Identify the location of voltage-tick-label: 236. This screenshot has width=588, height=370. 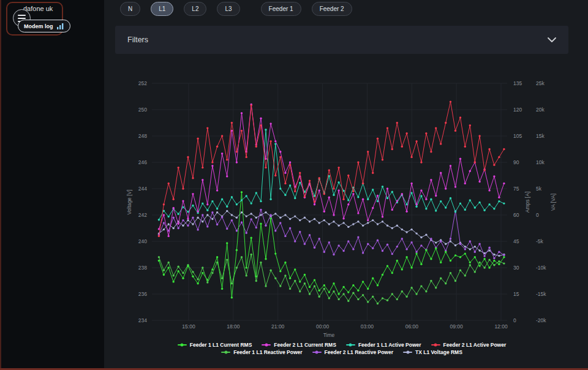
(143, 294).